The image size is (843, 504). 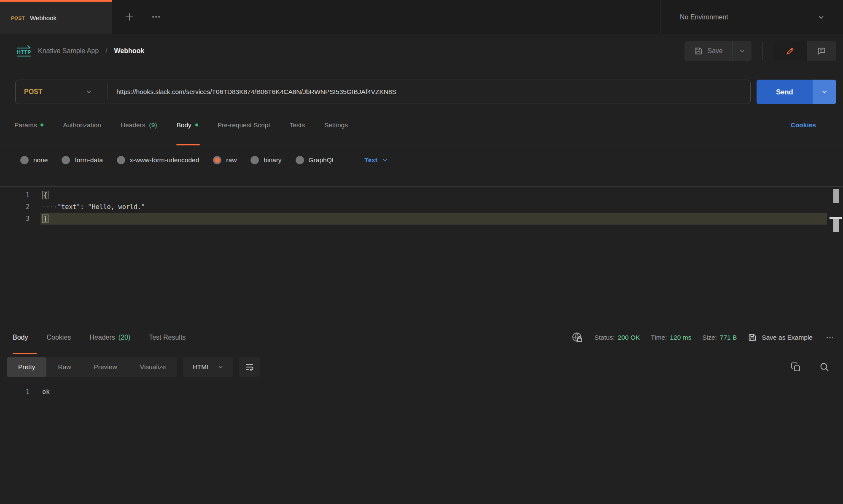 What do you see at coordinates (64, 367) in the screenshot?
I see `view-raw: Raw` at bounding box center [64, 367].